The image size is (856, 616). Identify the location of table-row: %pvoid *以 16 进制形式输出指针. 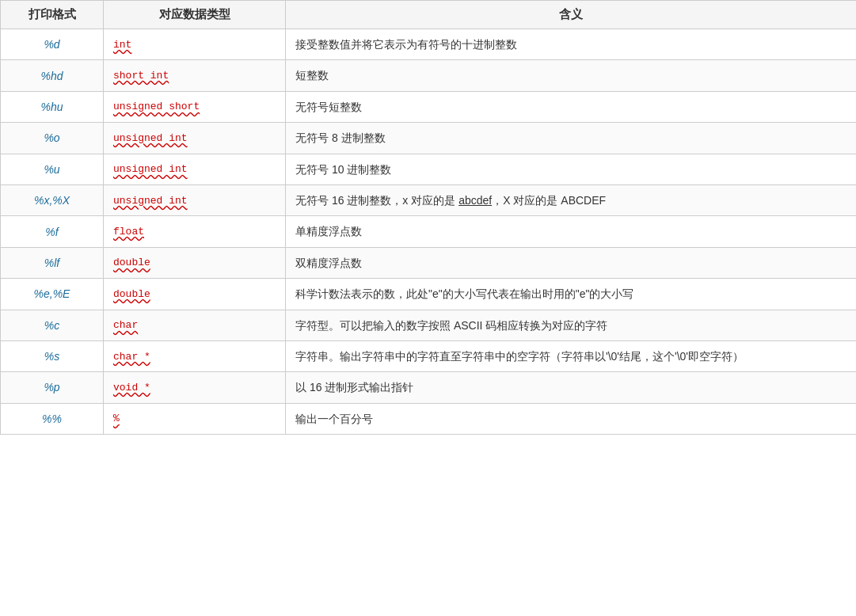
(429, 388).